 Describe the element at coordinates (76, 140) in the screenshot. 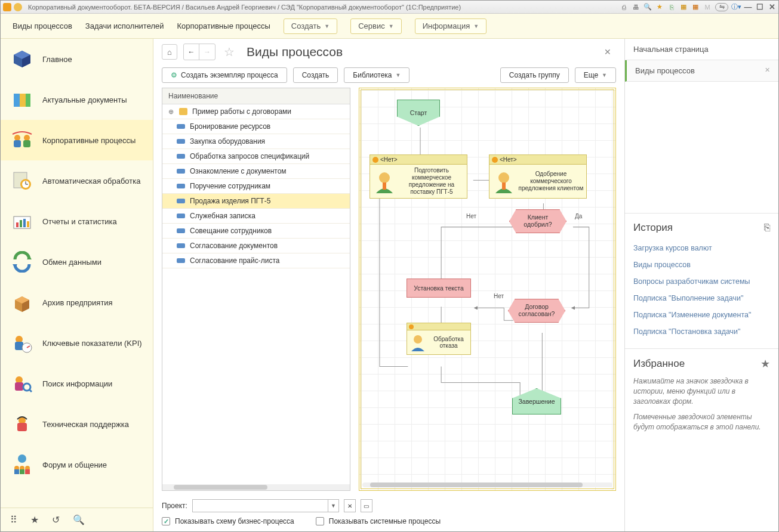

I see `sidebar-item-processes: Корпоративные процессы` at that location.